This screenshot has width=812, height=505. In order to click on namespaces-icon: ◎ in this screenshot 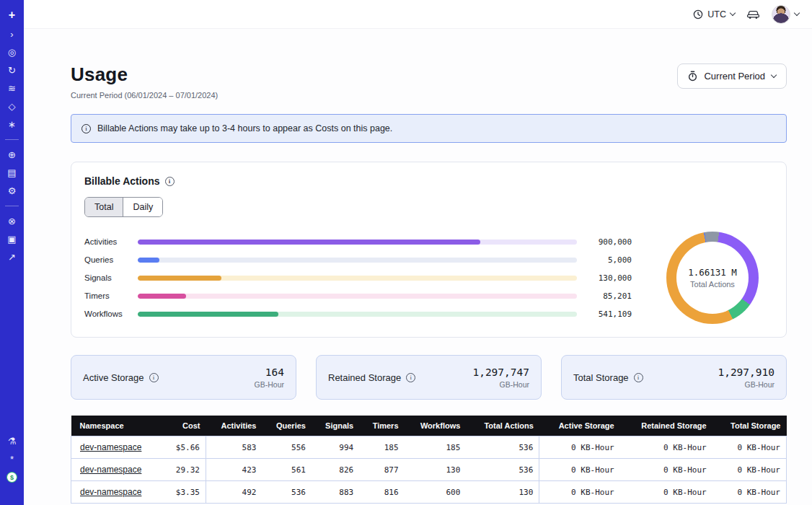, I will do `click(12, 52)`.